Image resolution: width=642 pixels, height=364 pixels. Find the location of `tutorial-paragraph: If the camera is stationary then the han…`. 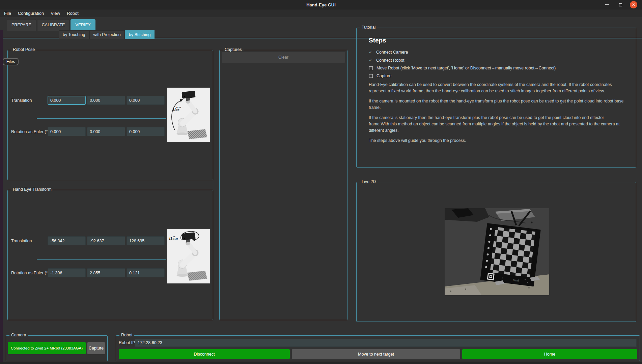

tutorial-paragraph: If the camera is stationary then the han… is located at coordinates (497, 124).